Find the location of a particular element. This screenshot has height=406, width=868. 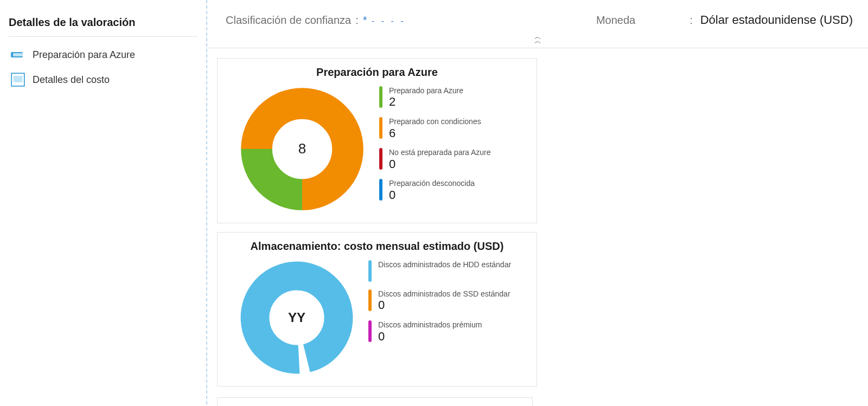

legend-item: Discos administrados prémium 0 is located at coordinates (439, 332).